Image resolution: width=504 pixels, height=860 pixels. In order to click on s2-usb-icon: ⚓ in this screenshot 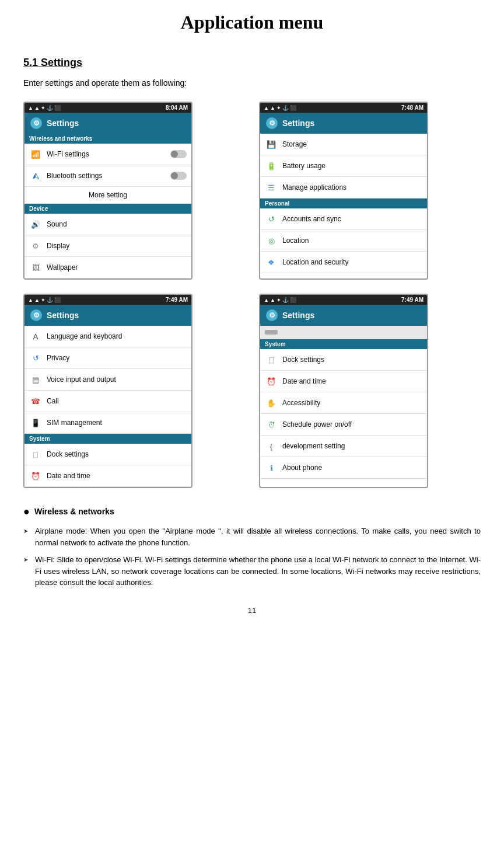, I will do `click(286, 108)`.